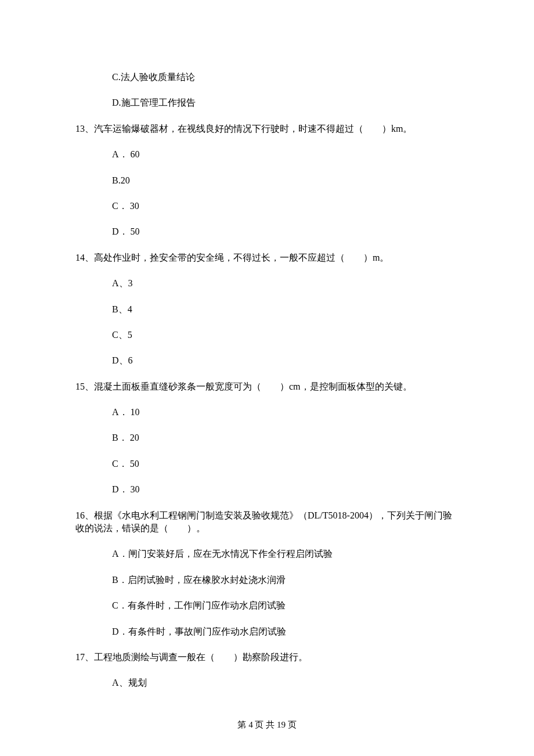 This screenshot has width=534, height=756. Describe the element at coordinates (286, 438) in the screenshot. I see `q15-option-b: B． 20` at that location.